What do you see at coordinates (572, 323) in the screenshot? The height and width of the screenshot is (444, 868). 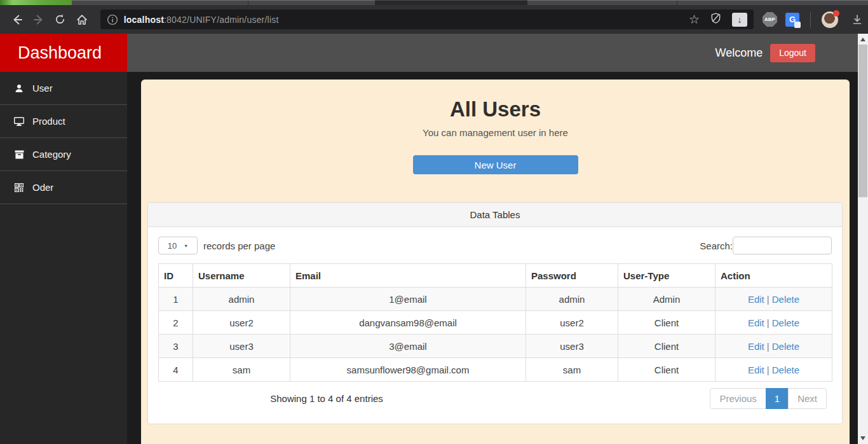 I see `cell-password: user2` at bounding box center [572, 323].